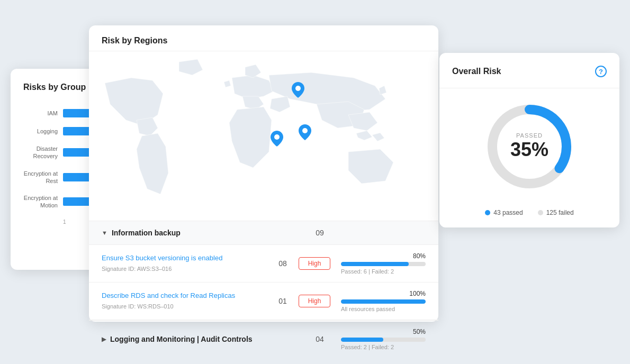  I want to click on progress-sub: Passed: 6 | Failed: 2, so click(383, 271).